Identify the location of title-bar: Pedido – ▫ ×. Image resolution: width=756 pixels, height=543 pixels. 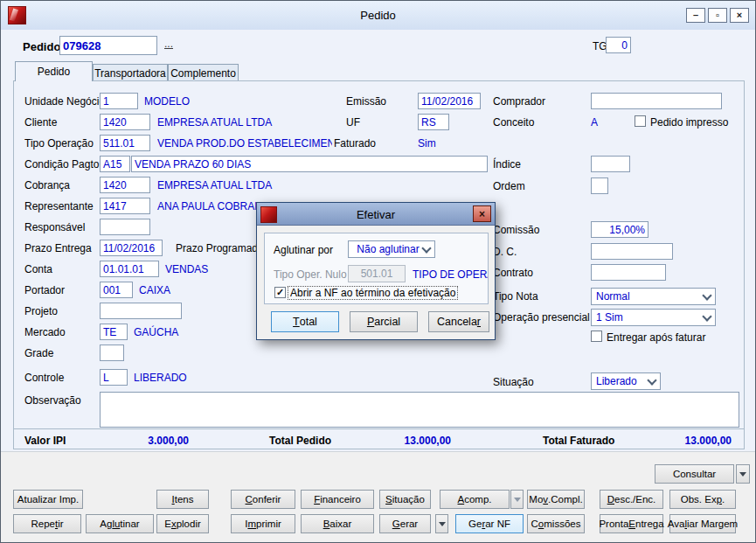
(378, 16).